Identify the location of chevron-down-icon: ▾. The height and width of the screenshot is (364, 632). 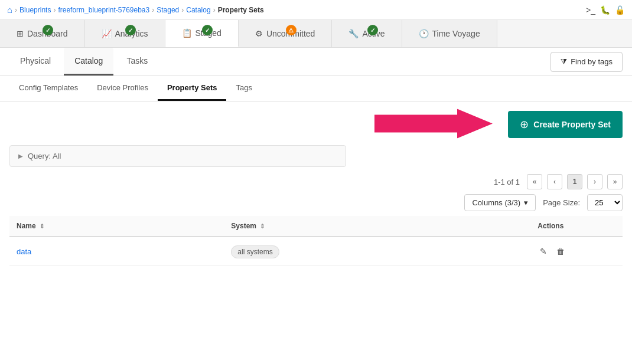
(526, 203).